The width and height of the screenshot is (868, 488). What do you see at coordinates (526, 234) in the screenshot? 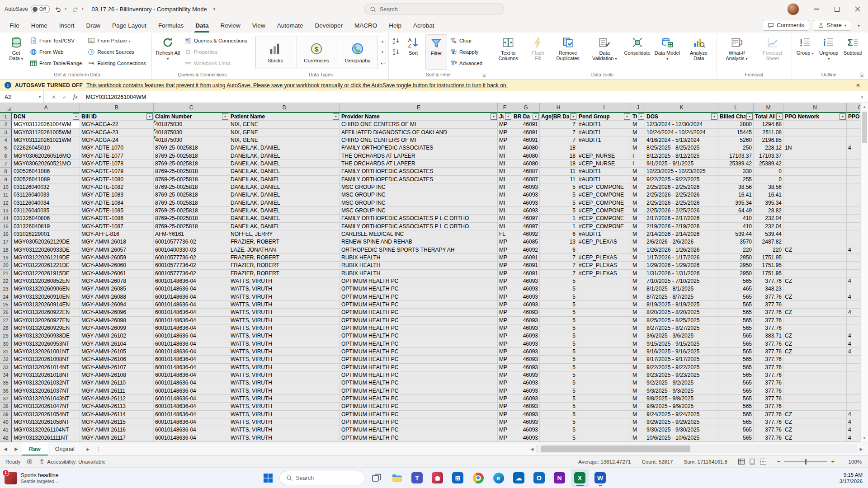
I see `cell-G16: 46092` at bounding box center [526, 234].